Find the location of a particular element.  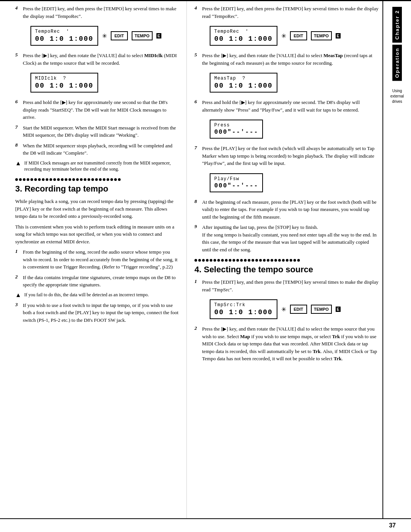

step-num: 6 is located at coordinates (198, 102).